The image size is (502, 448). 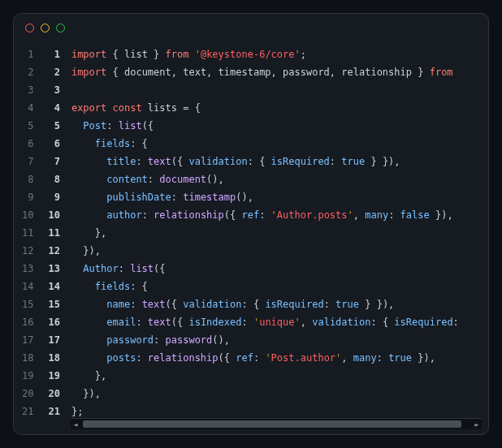 I want to click on scroll-right-arrow-icon: ►, so click(x=477, y=424).